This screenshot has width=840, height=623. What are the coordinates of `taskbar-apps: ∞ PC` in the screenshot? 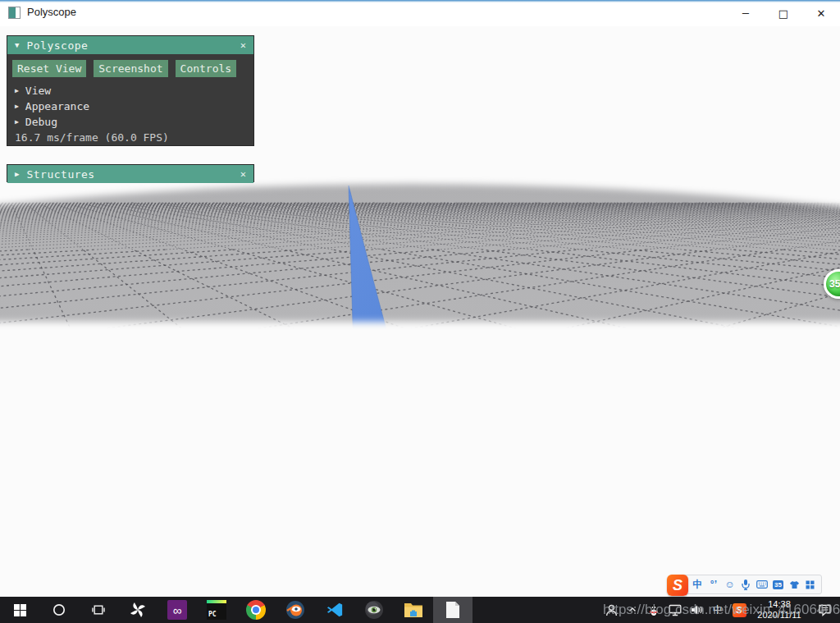 It's located at (236, 610).